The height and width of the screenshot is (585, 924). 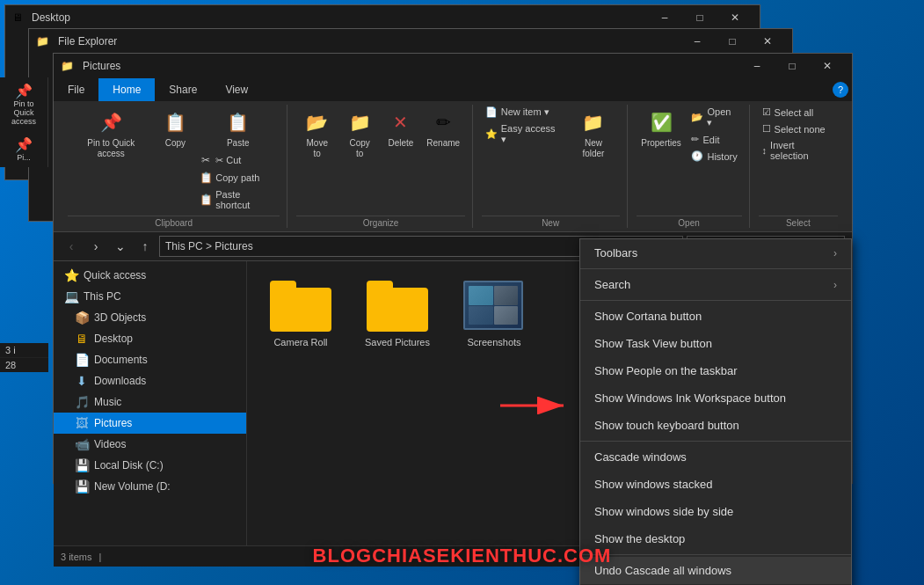 I want to click on sidebar-item-local-disk: 💾 Local Disk (C:), so click(x=149, y=465).